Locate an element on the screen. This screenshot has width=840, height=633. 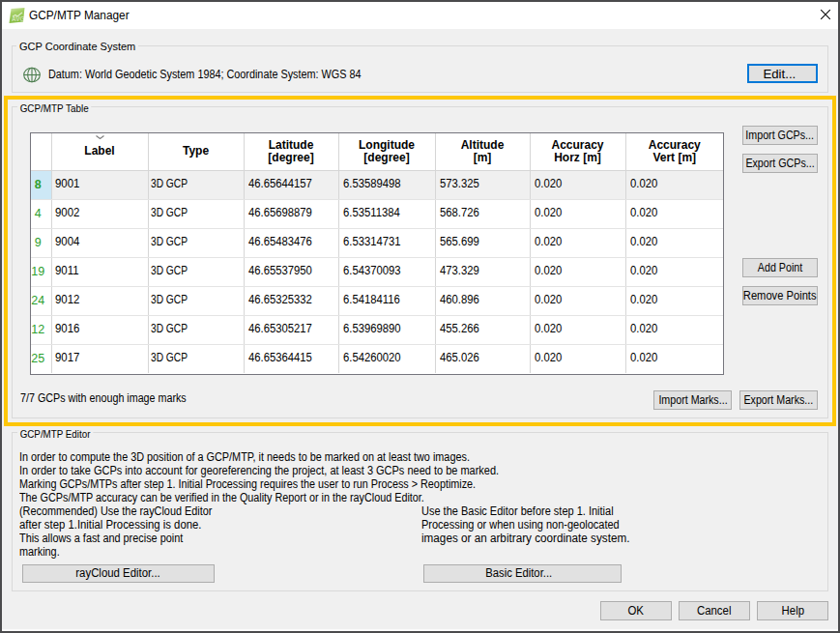
svg-text: AVG is located at coordinates (18, 19).